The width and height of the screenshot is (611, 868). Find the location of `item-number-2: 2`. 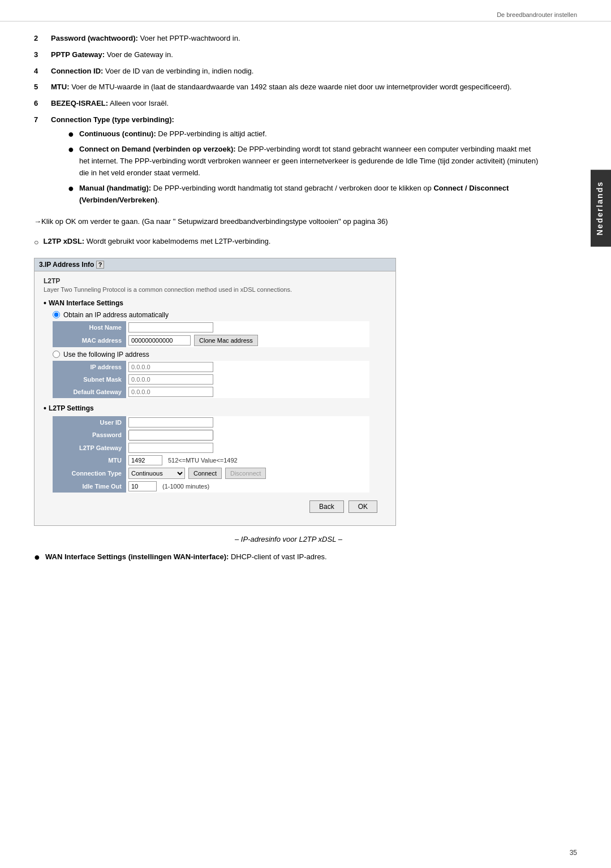

item-number-2: 2 is located at coordinates (42, 38).